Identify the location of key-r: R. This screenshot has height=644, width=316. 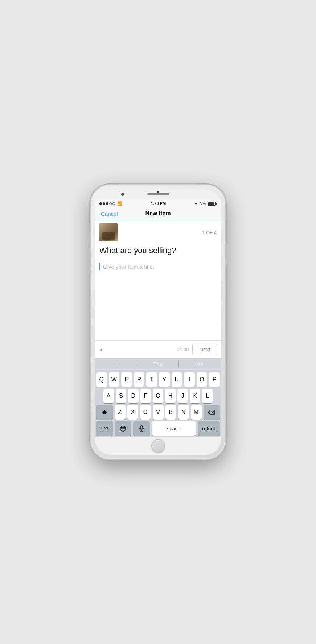
(139, 380).